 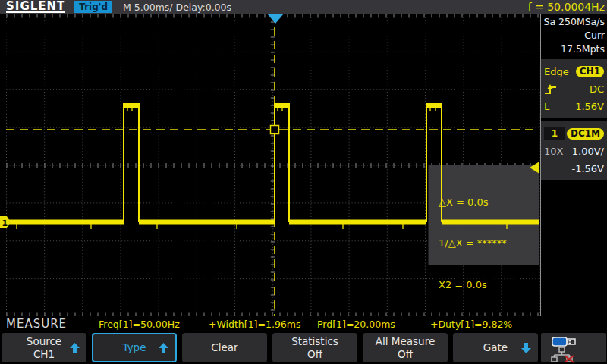 I want to click on menu-button-source: Source CH1, so click(x=44, y=347).